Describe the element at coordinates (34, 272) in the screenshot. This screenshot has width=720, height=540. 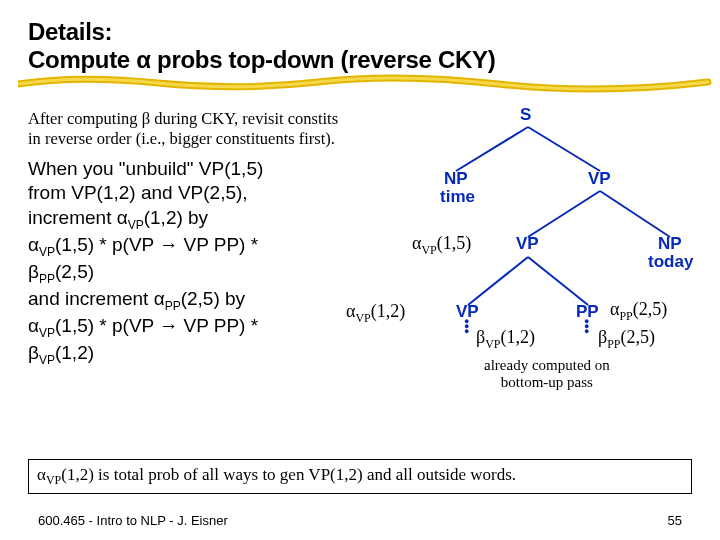
I see `body-l5a: β` at that location.